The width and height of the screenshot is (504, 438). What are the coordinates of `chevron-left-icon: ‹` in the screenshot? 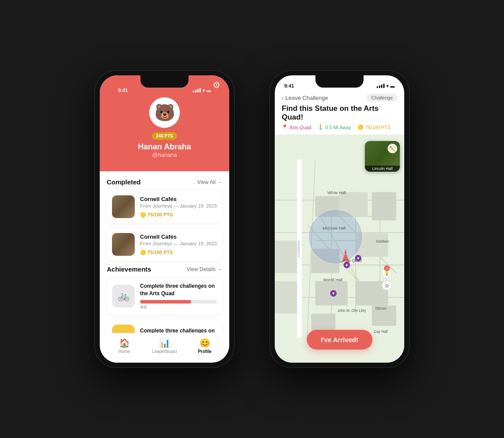 It's located at (283, 98).